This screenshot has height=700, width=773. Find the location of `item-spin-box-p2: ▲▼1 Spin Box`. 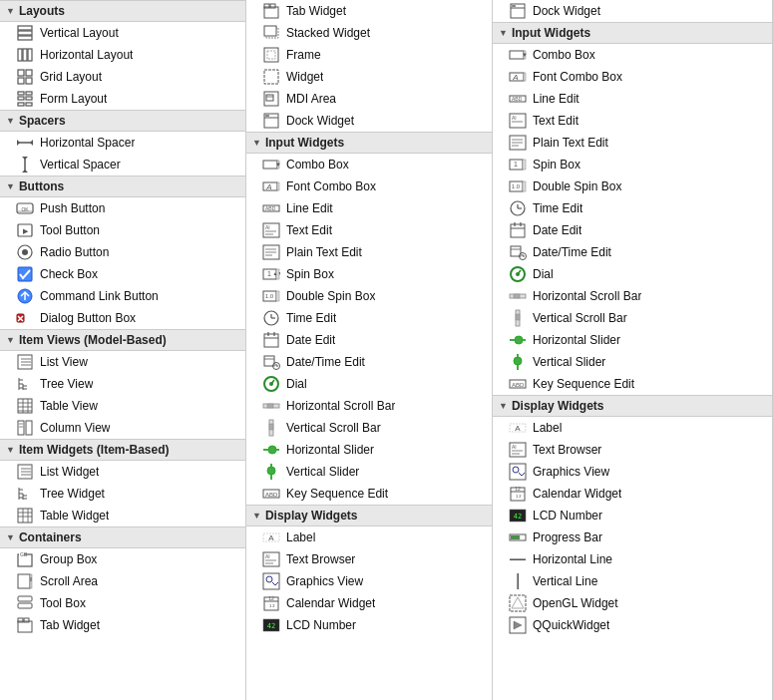

item-spin-box-p2: ▲▼1 Spin Box is located at coordinates (369, 274).